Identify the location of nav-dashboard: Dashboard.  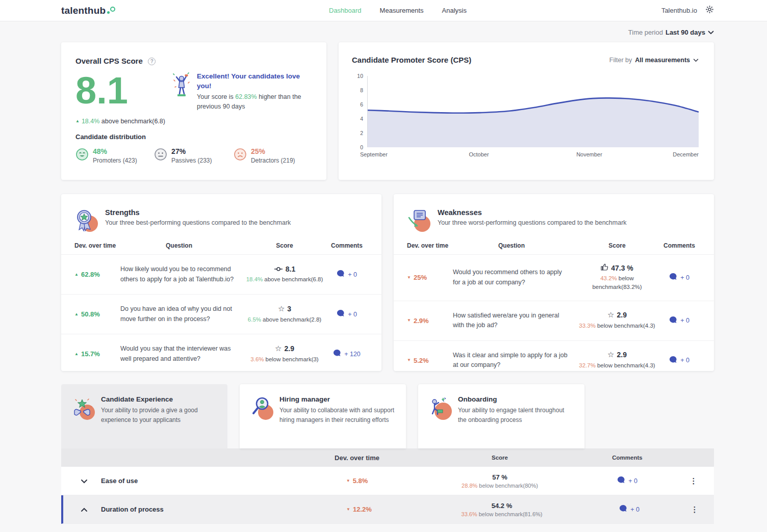
(345, 10).